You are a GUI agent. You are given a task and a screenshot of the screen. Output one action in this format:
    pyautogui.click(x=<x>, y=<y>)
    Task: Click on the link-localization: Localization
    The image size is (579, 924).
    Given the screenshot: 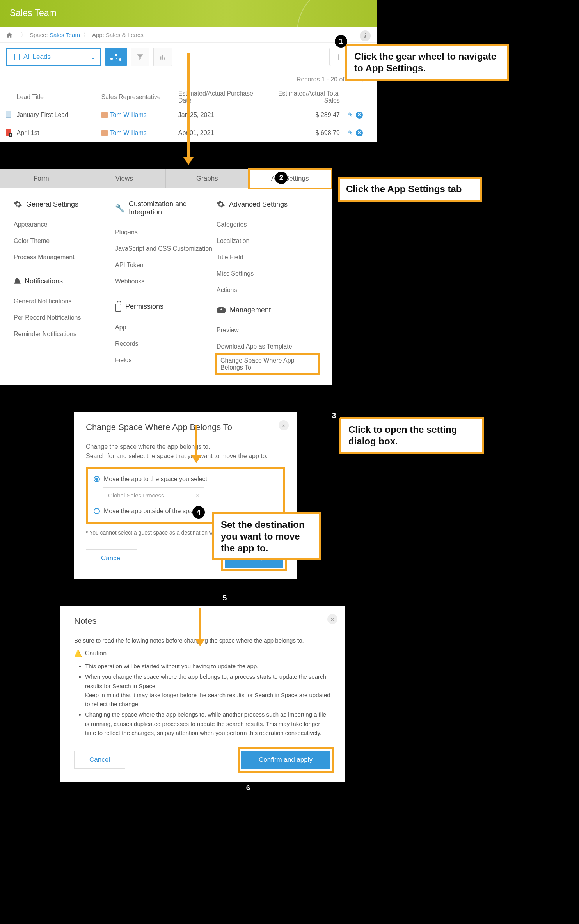 What is the action you would take?
    pyautogui.click(x=267, y=241)
    